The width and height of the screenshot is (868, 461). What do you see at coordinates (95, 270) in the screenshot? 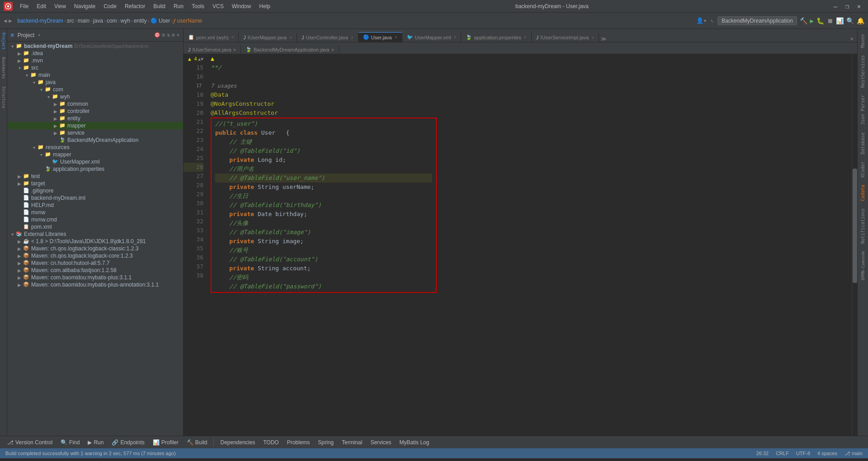
I see `tree-fastjson: ▶ 📦 Maven: com.alibaba:fastjson:1.2.58` at bounding box center [95, 270].